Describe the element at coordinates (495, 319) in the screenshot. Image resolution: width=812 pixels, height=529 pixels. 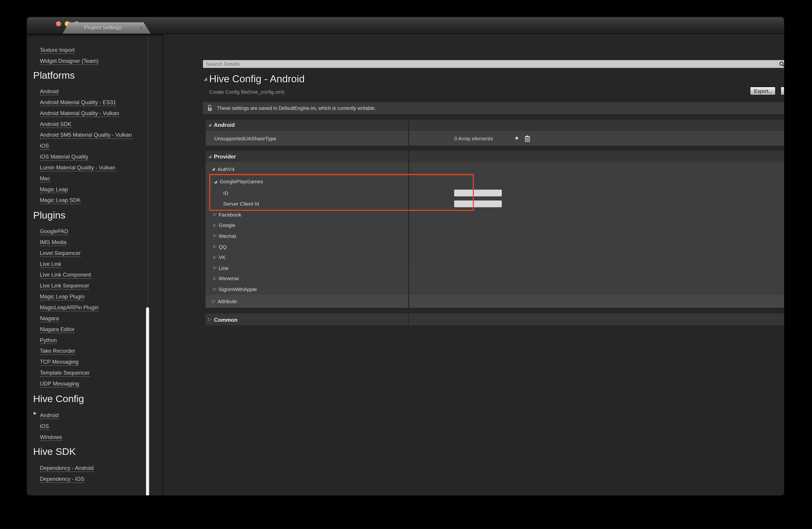
I see `section-header-common: ▷ Common` at that location.